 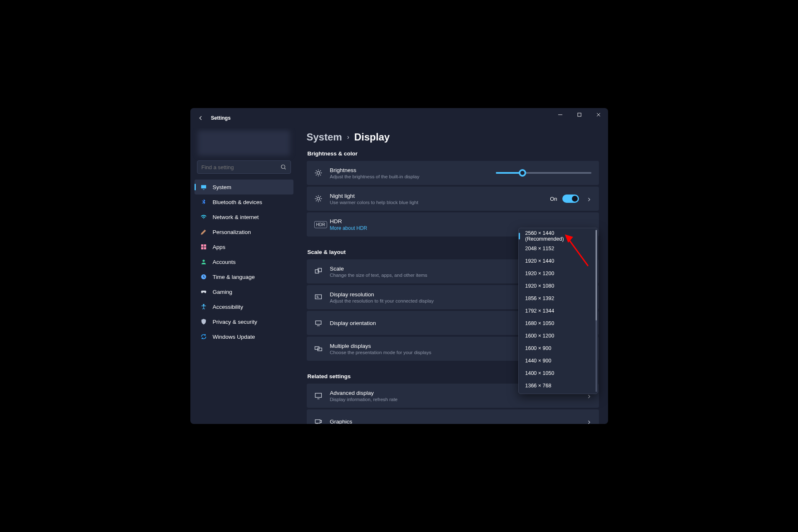 I want to click on orientation-icon, so click(x=318, y=323).